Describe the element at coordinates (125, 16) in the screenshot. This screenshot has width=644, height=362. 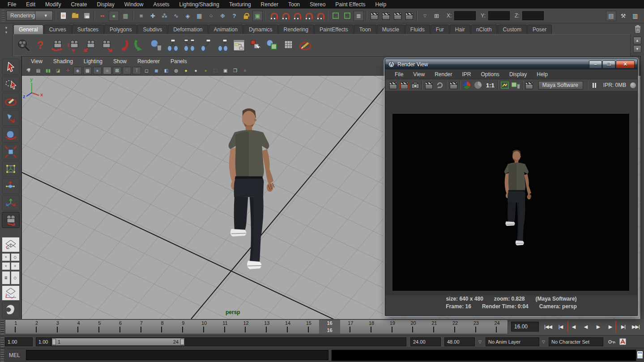
I see `select-by-component-icon: ▦` at that location.